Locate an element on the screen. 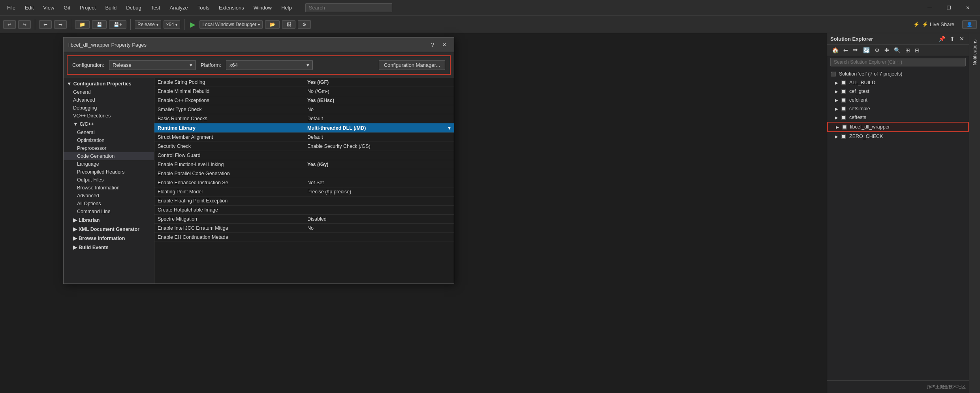 This screenshot has width=980, height=393. table-row: Create Hotpatchable Image is located at coordinates (304, 210).